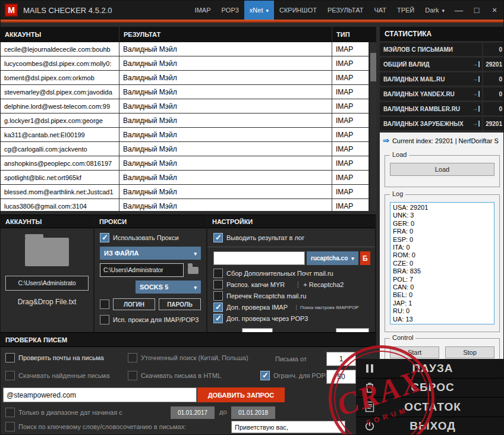 Image resolution: width=504 pixels, height=435 pixels. What do you see at coordinates (288, 427) in the screenshot?
I see `keyword-input` at bounding box center [288, 427].